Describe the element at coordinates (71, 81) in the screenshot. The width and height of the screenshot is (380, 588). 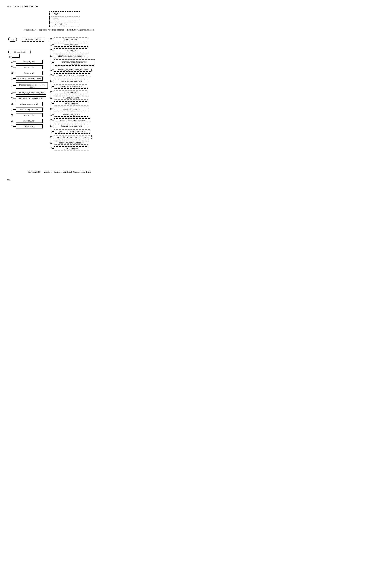
I see `svg-text: plane_angle_measure` at that location.